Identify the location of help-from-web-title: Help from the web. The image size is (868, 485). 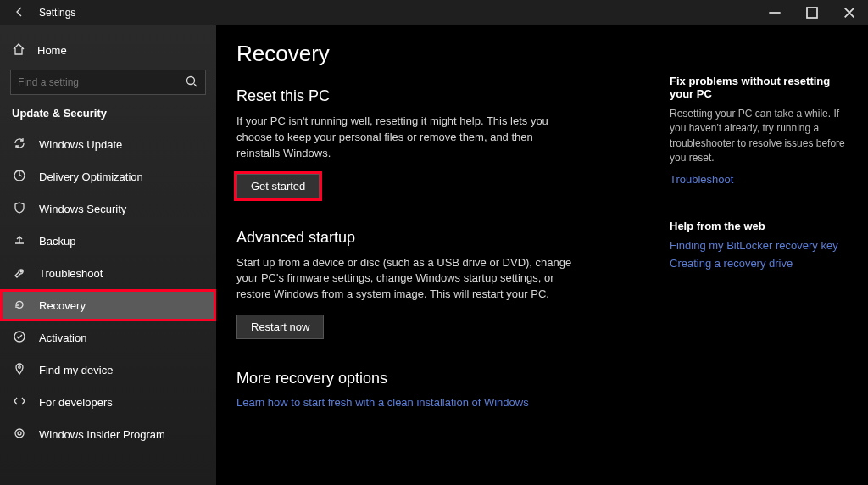
(759, 226).